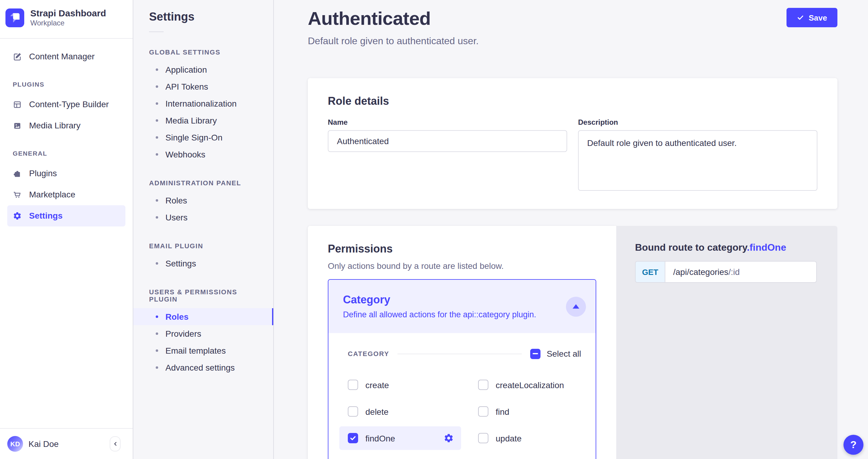 The image size is (868, 459). Describe the element at coordinates (462, 266) in the screenshot. I see `permissions-subtitle: Only actions bound by a route are listed…` at that location.